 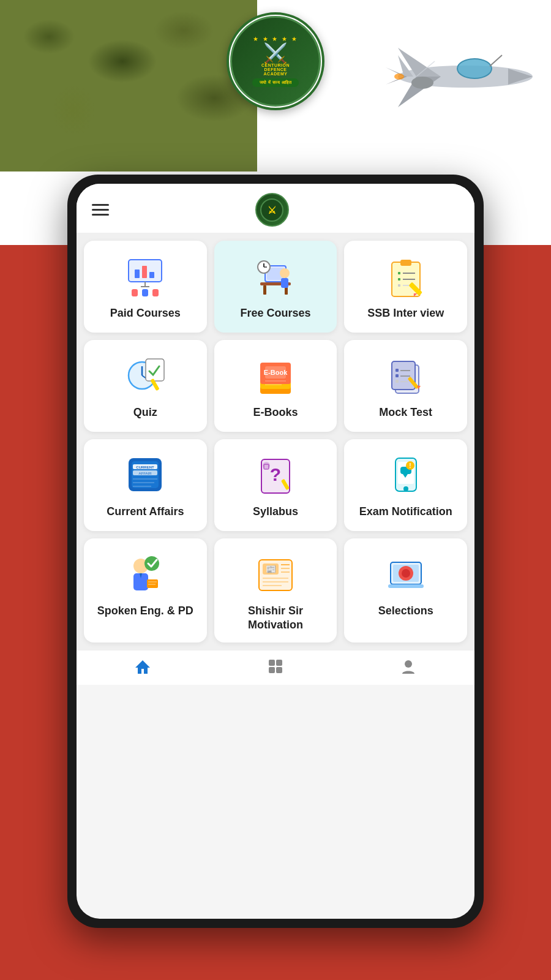 I want to click on menu-item-ssb-interview: SSB Inter view, so click(x=405, y=287).